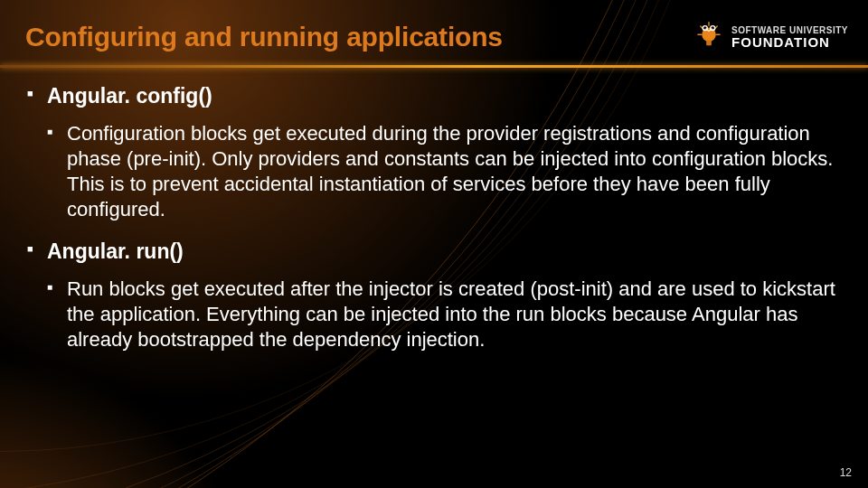 Image resolution: width=868 pixels, height=488 pixels. What do you see at coordinates (846, 473) in the screenshot?
I see `page-number: 12` at bounding box center [846, 473].